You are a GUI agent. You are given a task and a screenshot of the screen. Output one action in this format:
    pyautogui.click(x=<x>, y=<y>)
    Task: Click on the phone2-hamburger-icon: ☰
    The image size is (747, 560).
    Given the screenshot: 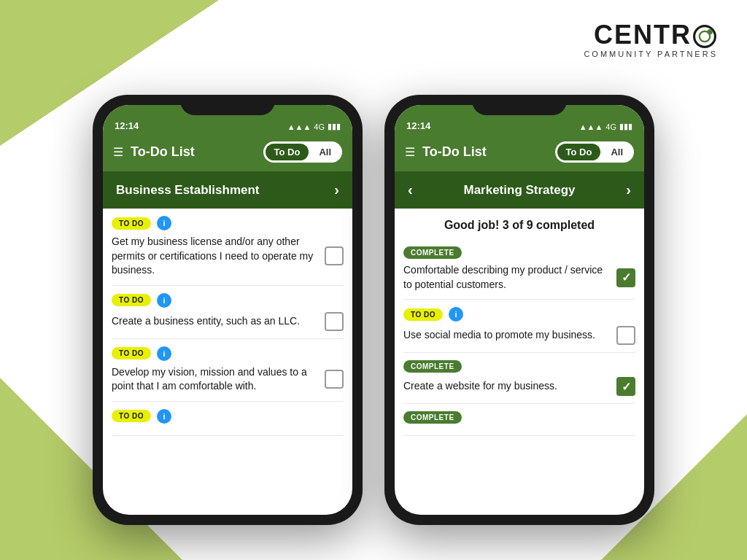 What is the action you would take?
    pyautogui.click(x=410, y=152)
    